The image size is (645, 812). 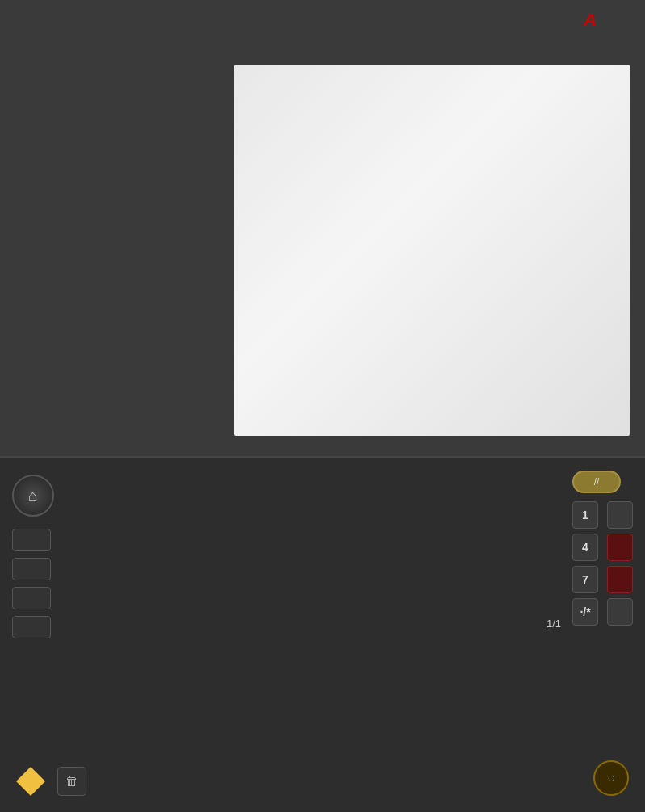 What do you see at coordinates (605, 563) in the screenshot?
I see `keypad-grid: 1 4 7 ·/*` at bounding box center [605, 563].